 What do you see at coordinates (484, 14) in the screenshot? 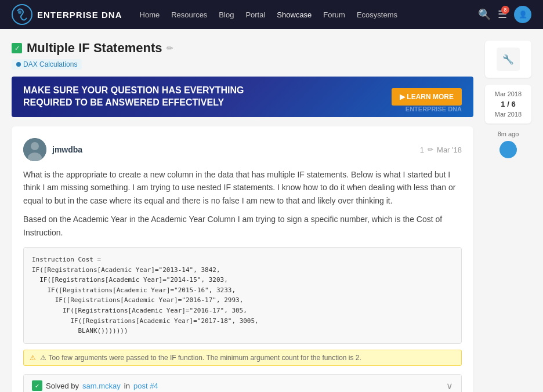
I see `search-icon: 🔍` at bounding box center [484, 14].